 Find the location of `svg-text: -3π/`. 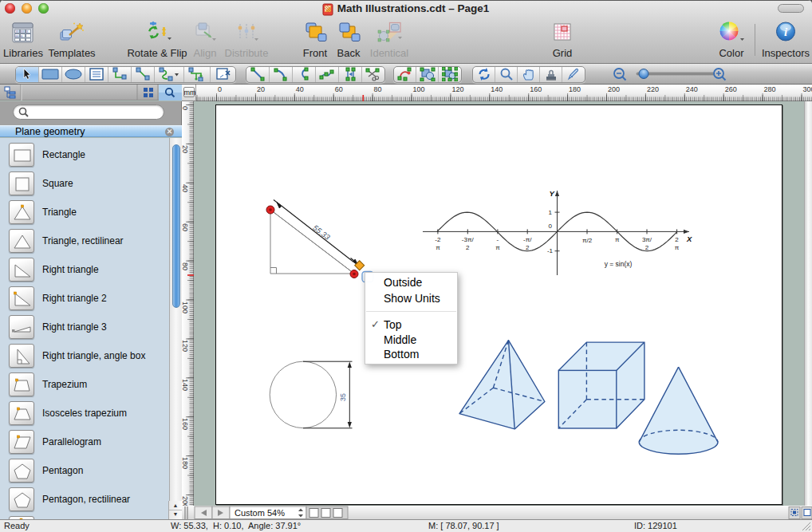

svg-text: -3π/ is located at coordinates (468, 239).